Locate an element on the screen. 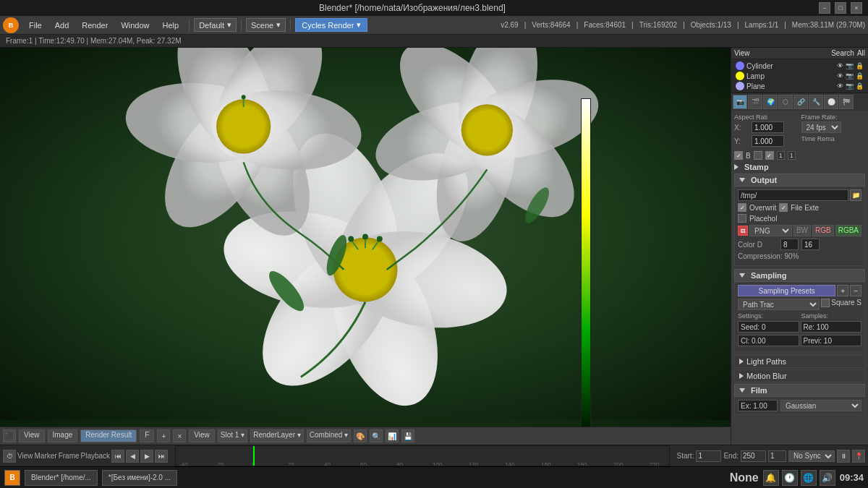 The image size is (868, 488). save-icon: 💾 is located at coordinates (408, 436).